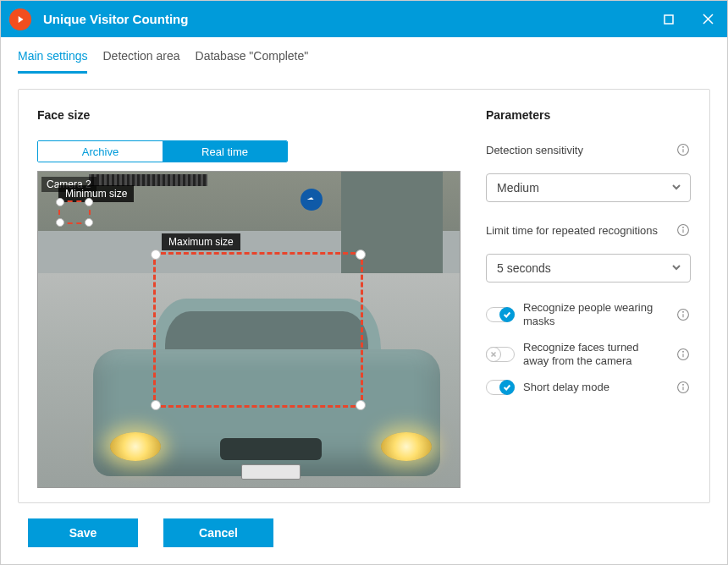 The width and height of the screenshot is (728, 565). What do you see at coordinates (225, 151) in the screenshot?
I see `realtime-mode-button: Real time` at bounding box center [225, 151].